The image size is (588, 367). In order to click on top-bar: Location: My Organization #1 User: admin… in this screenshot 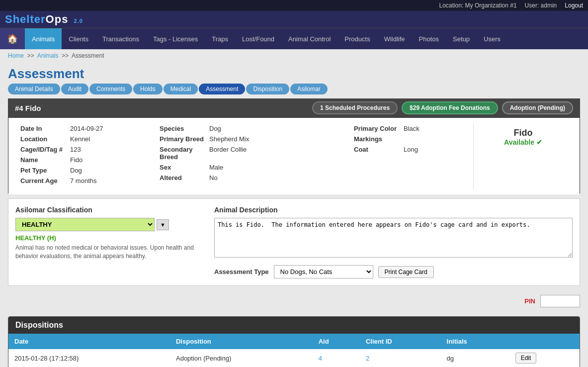, I will do `click(294, 5)`.